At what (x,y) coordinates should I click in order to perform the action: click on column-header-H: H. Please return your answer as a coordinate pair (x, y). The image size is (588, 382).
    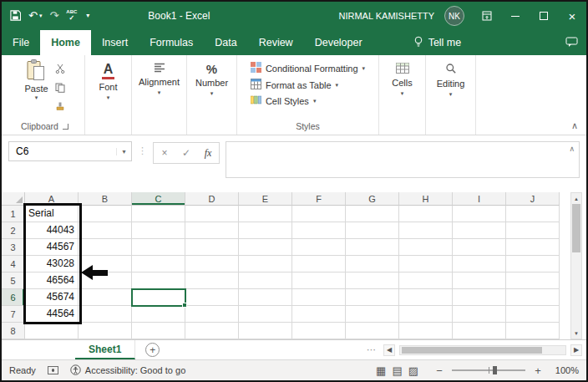
    Looking at the image, I should click on (426, 199).